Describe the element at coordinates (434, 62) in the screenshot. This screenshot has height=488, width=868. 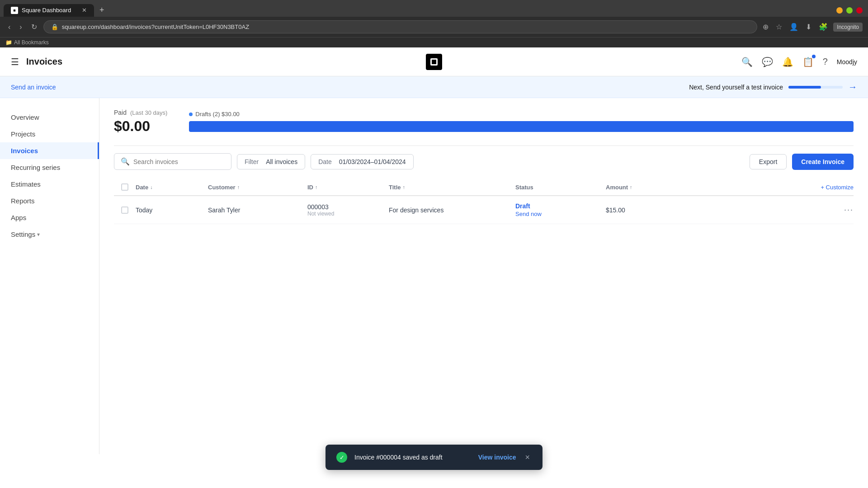
I see `top-nav: ☰ Invoices 🔍 💬 🔔 📋 ? Moodjy` at that location.